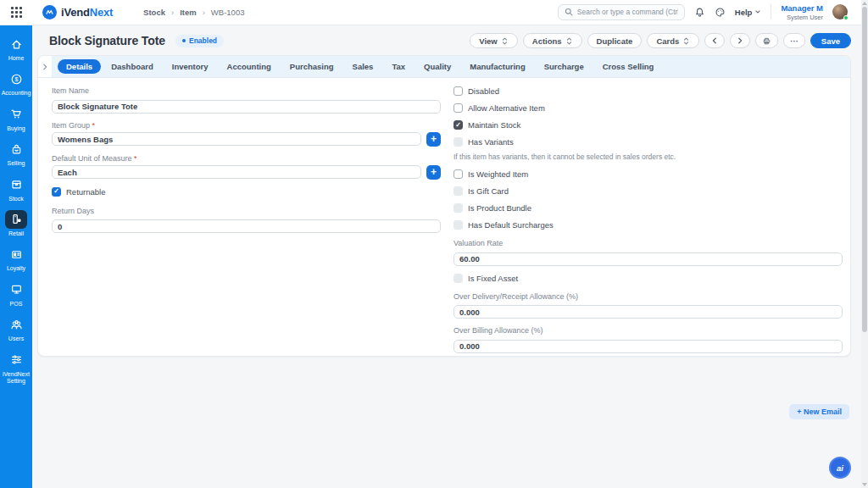 The width and height of the screenshot is (868, 488). What do you see at coordinates (236, 172) in the screenshot?
I see `uom-field` at bounding box center [236, 172].